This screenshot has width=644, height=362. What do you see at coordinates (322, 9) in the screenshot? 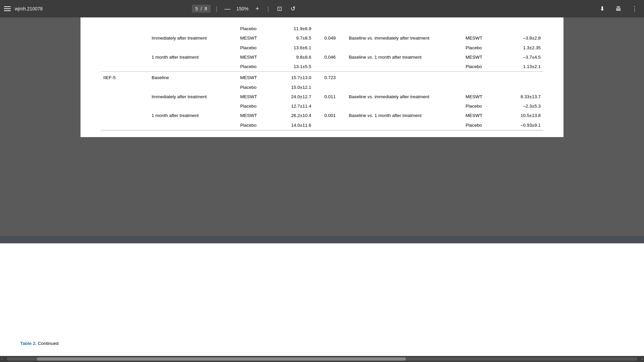
I see `toolbar: wjmh.210078 5 / 8 | — 150% + | ⊡ ↺ ⬇ 🖶 ⋮` at bounding box center [322, 9].